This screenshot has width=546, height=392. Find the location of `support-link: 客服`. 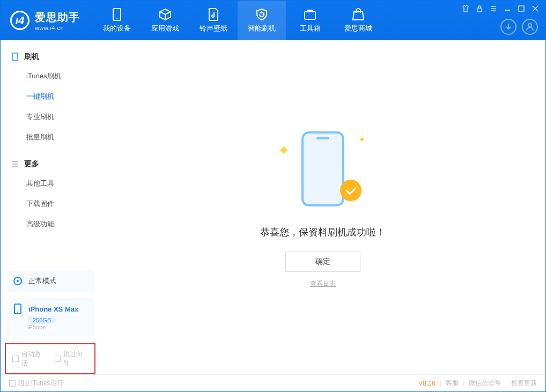

support-link: 客服 is located at coordinates (452, 383).